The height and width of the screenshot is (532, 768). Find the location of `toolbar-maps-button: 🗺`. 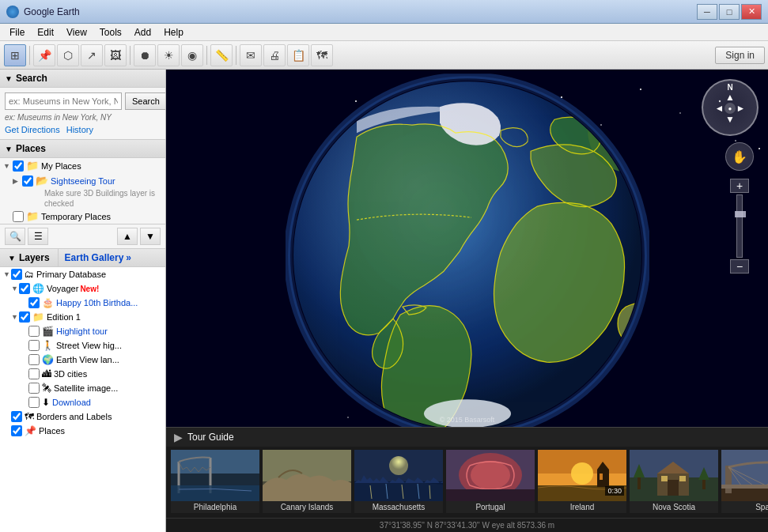

toolbar-maps-button: 🗺 is located at coordinates (322, 55).